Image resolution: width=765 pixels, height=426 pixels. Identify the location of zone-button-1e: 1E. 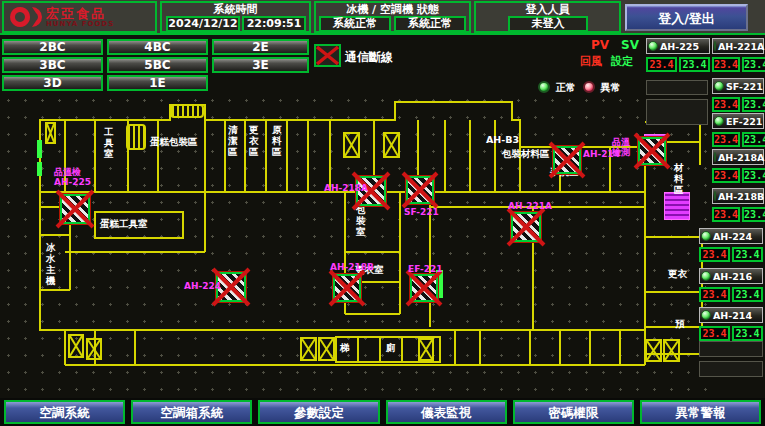
(158, 83).